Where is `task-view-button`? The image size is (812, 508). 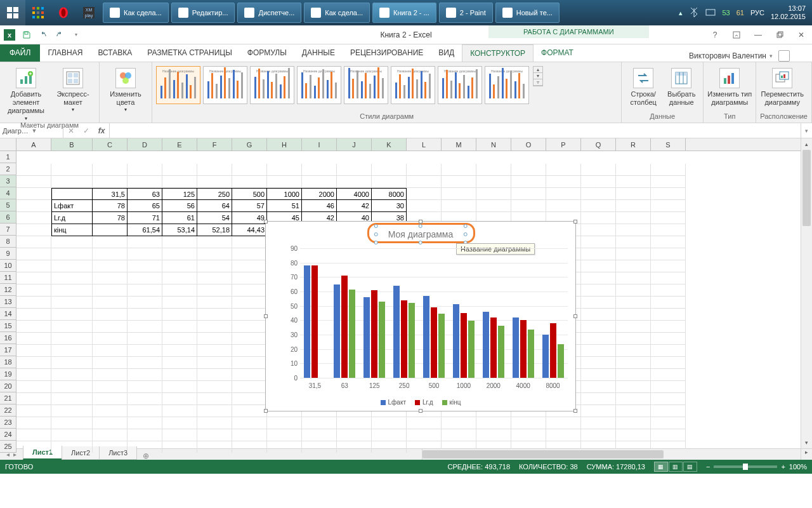 task-view-button is located at coordinates (38, 13).